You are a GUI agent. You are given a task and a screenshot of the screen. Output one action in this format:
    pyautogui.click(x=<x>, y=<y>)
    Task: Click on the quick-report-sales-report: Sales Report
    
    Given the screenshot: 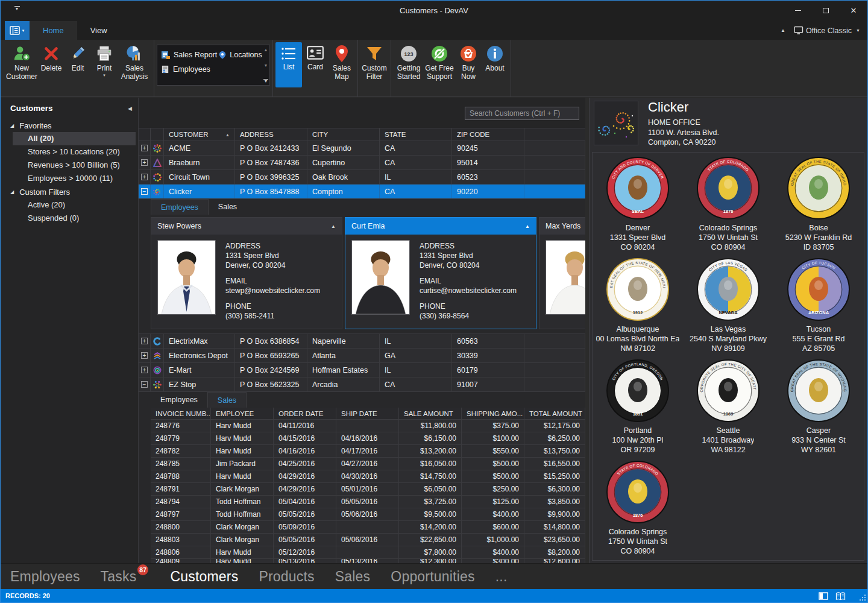 What is the action you would take?
    pyautogui.click(x=189, y=55)
    